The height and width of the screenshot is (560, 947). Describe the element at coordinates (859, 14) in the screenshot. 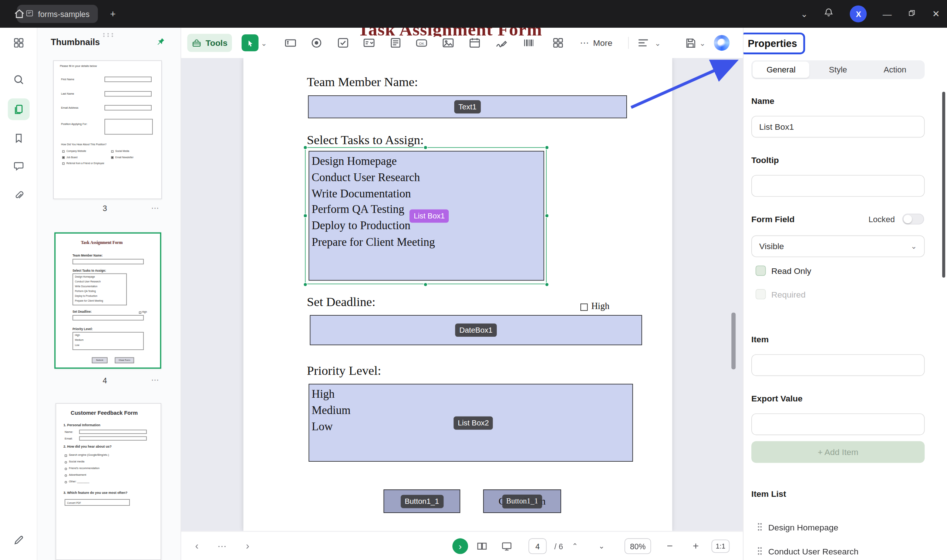

I see `user-avatar: X` at that location.